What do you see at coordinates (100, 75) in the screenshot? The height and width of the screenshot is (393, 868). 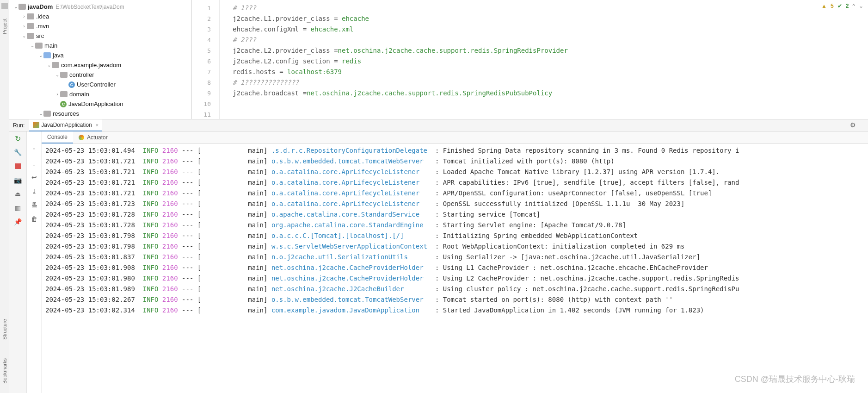 I see `tree-node: ⌄controller` at bounding box center [100, 75].